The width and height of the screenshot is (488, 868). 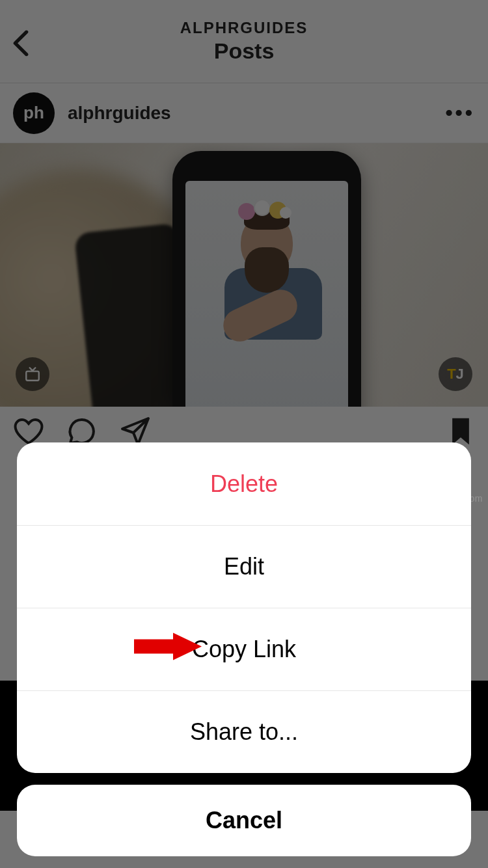 I want to click on sheet-delete: Delete, so click(x=244, y=484).